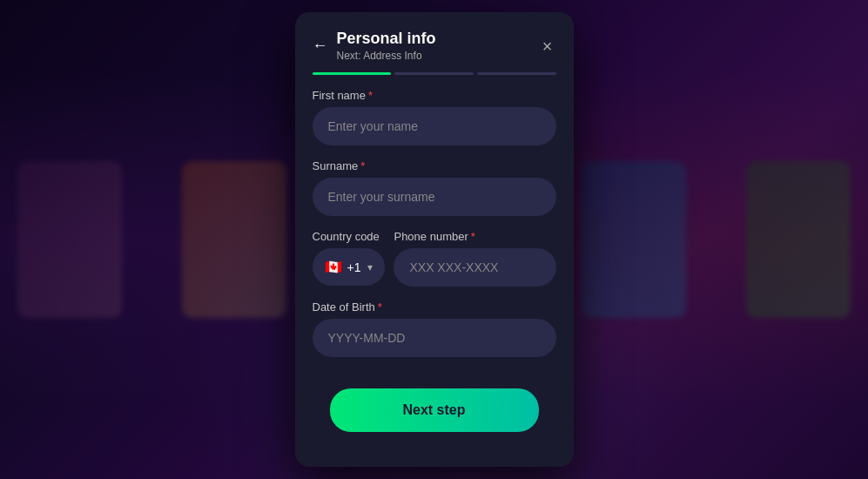  What do you see at coordinates (434, 188) in the screenshot?
I see `surname-group: Surname *` at bounding box center [434, 188].